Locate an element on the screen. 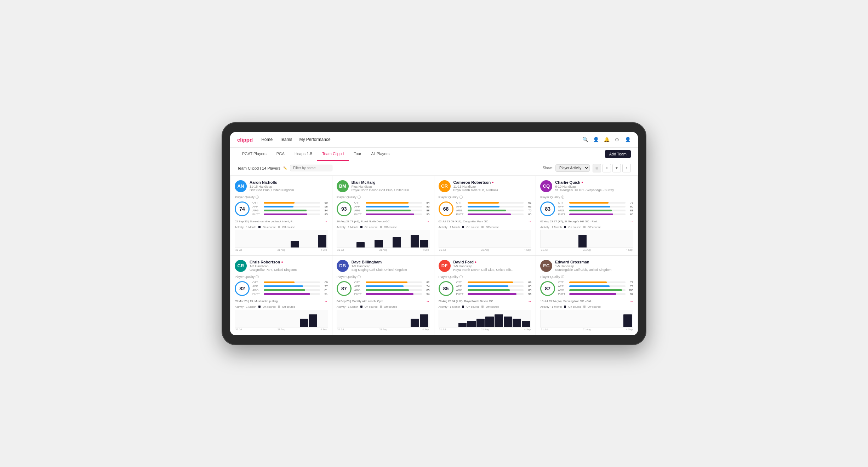 The width and height of the screenshot is (868, 467). sort-icon: ↕ is located at coordinates (627, 168).